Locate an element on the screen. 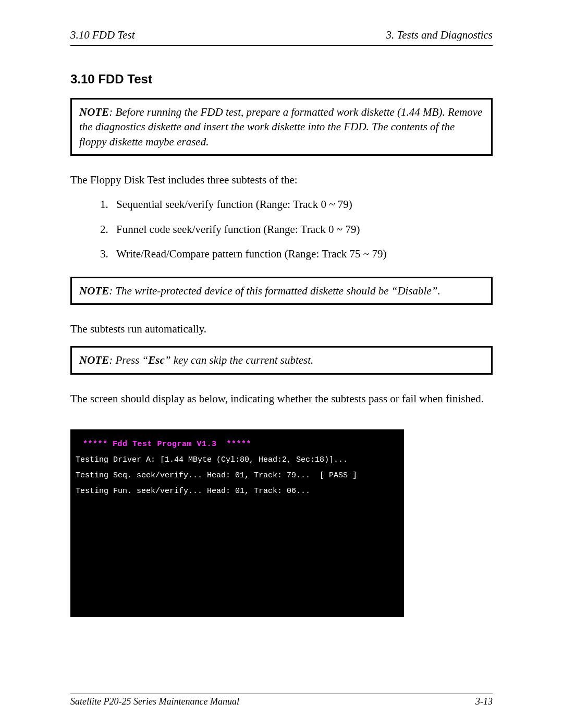 The width and height of the screenshot is (563, 728). note-box-2: NOTE: The write-protected device of this… is located at coordinates (282, 291).